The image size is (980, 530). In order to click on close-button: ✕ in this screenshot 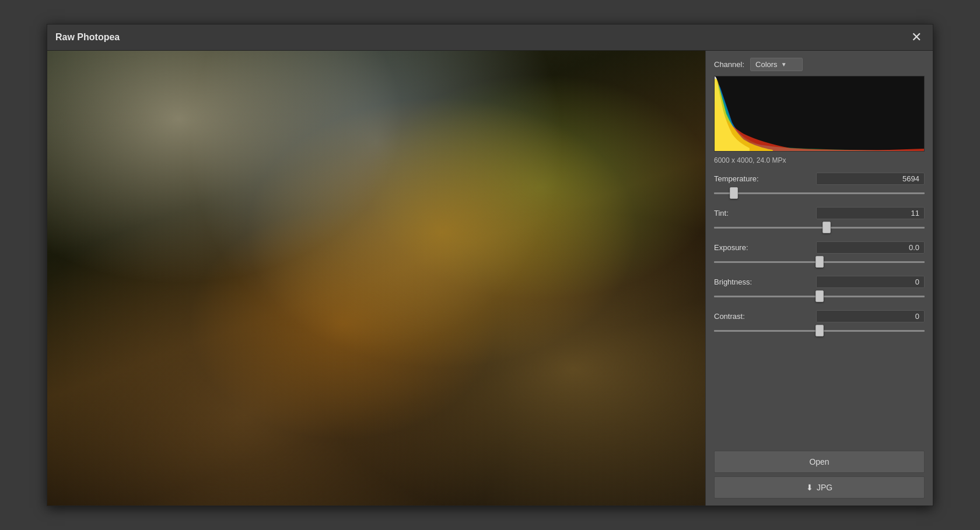, I will do `click(916, 37)`.